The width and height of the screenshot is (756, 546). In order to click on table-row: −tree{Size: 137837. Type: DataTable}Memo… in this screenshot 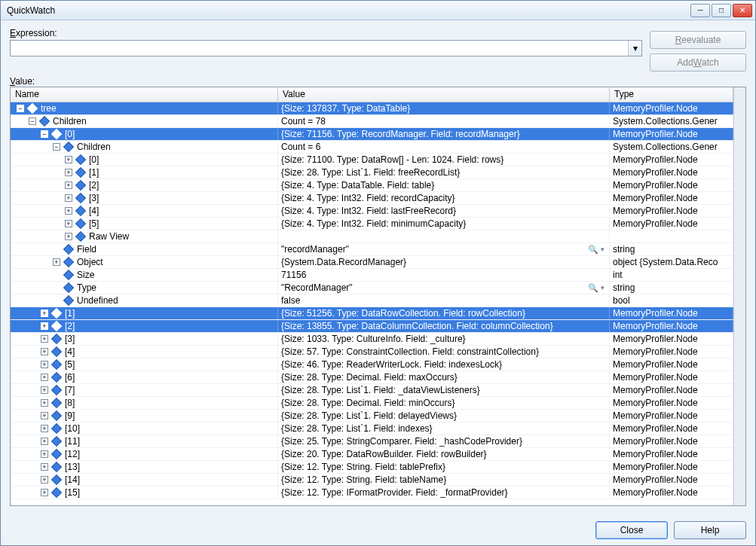, I will do `click(372, 108)`.